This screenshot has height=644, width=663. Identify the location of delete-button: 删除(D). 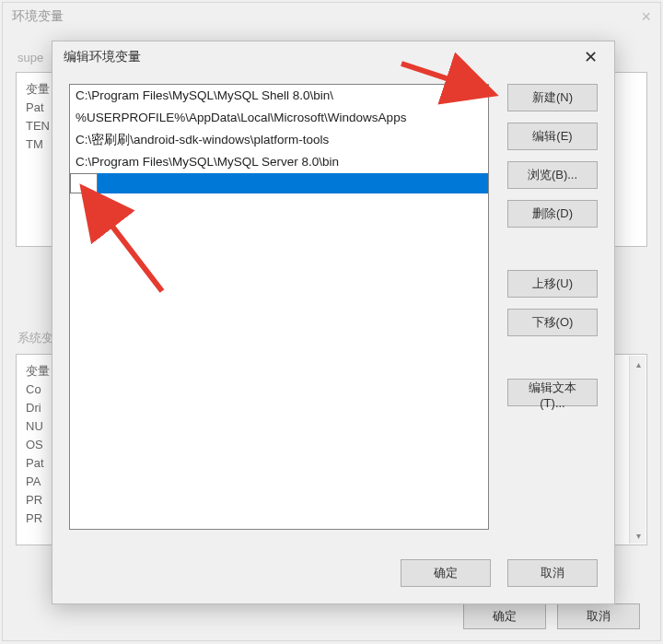
(552, 214).